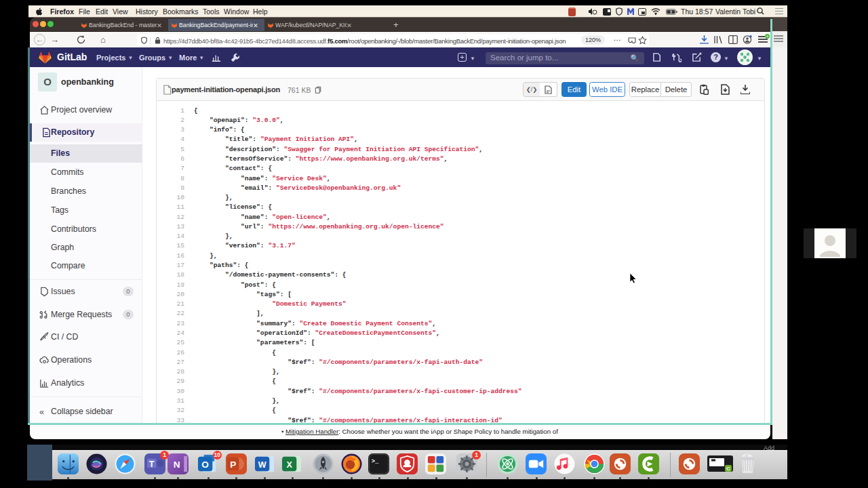 This screenshot has width=868, height=488. What do you see at coordinates (728, 469) in the screenshot?
I see `svg-text: C` at bounding box center [728, 469].